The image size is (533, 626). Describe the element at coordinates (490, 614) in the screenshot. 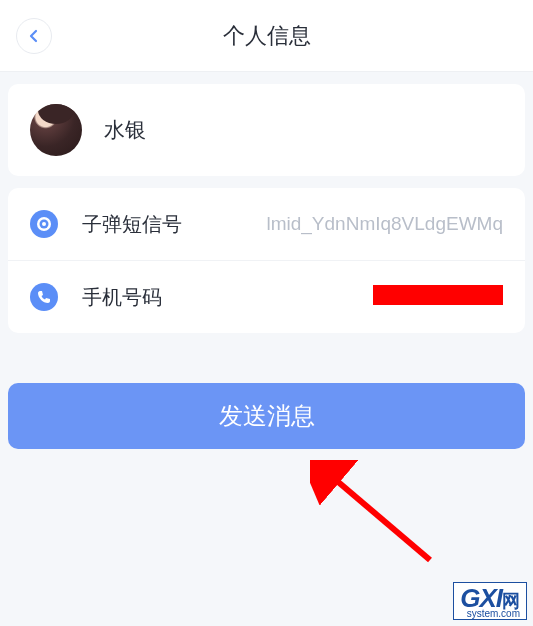

I see `watermark-sub: system.com` at that location.